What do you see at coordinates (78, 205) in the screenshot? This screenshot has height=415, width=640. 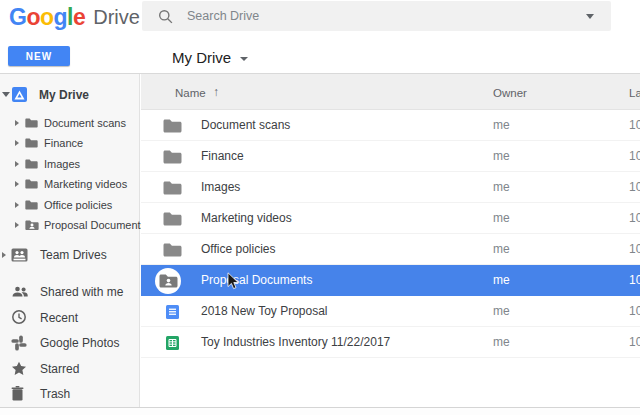 I see `sidebar-folder-label: Office policies` at bounding box center [78, 205].